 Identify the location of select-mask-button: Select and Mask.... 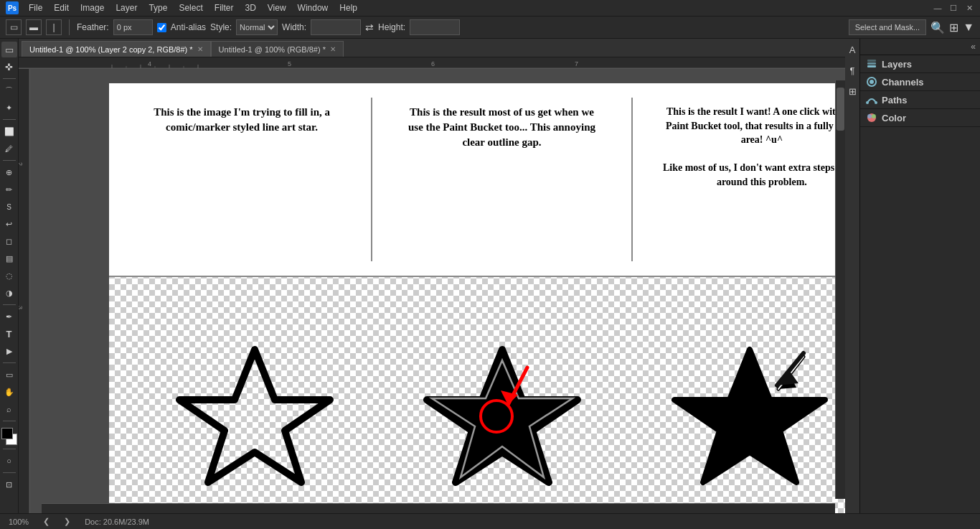
(888, 27).